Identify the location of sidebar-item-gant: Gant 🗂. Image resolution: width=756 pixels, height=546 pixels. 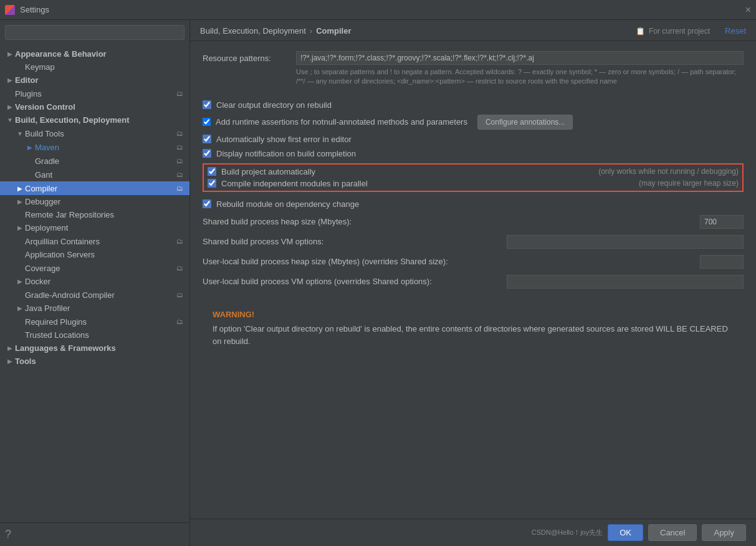
(95, 175).